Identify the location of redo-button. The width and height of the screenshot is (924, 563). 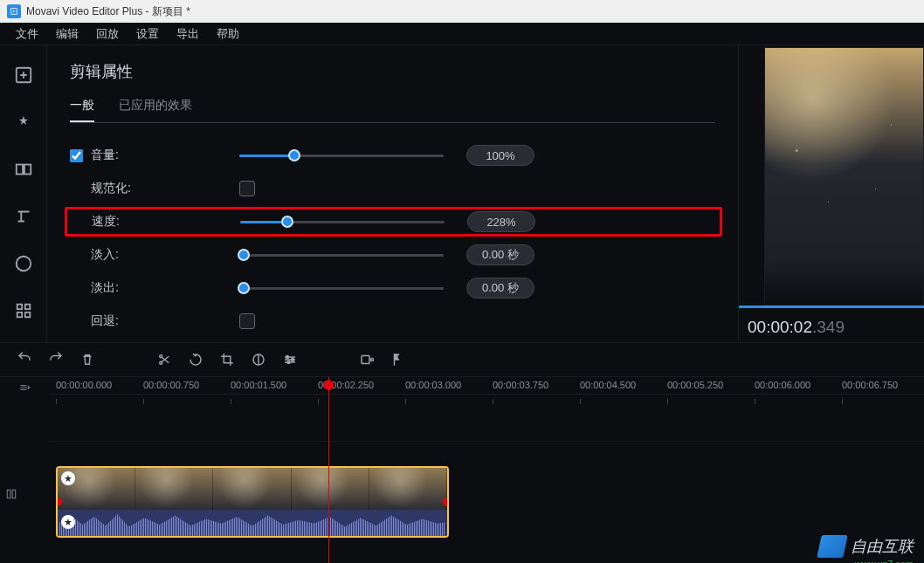
(56, 360).